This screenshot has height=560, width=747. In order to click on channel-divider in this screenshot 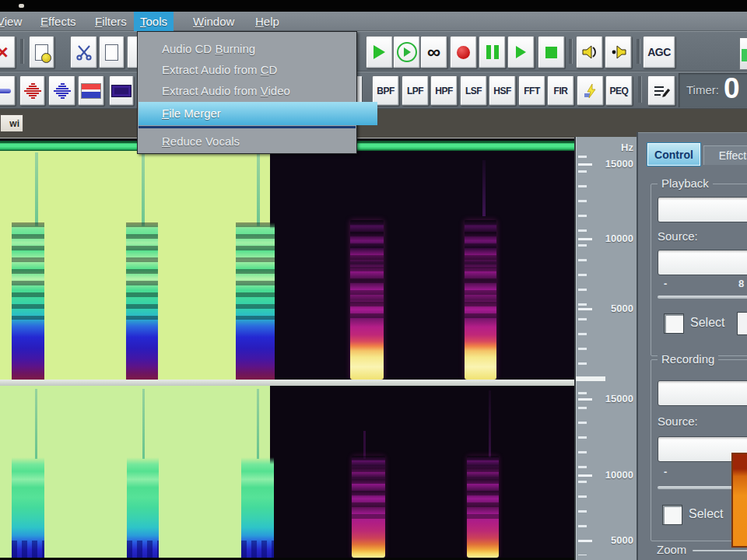, I will do `click(287, 383)`.